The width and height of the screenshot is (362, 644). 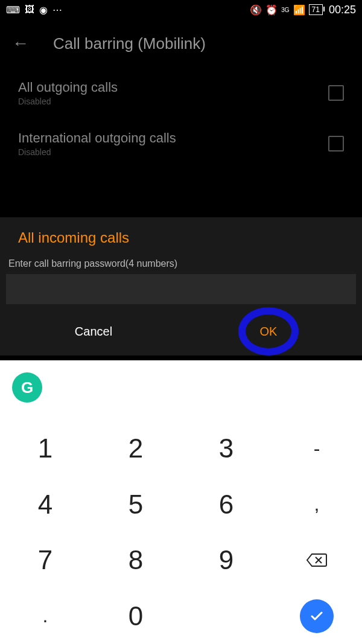 What do you see at coordinates (181, 43) in the screenshot?
I see `page-header: ← Call barring (Mobilink)` at bounding box center [181, 43].